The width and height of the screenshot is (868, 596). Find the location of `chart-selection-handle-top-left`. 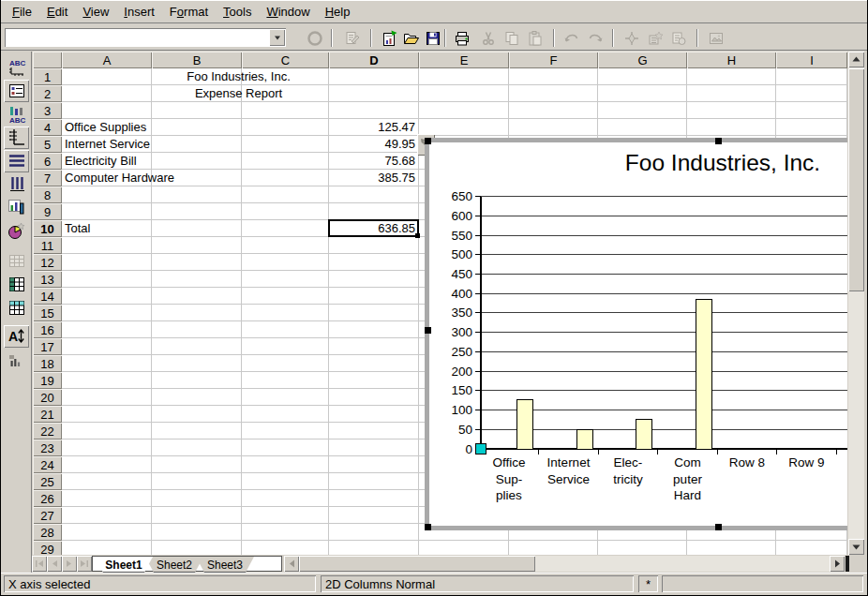

chart-selection-handle-top-left is located at coordinates (427, 141).